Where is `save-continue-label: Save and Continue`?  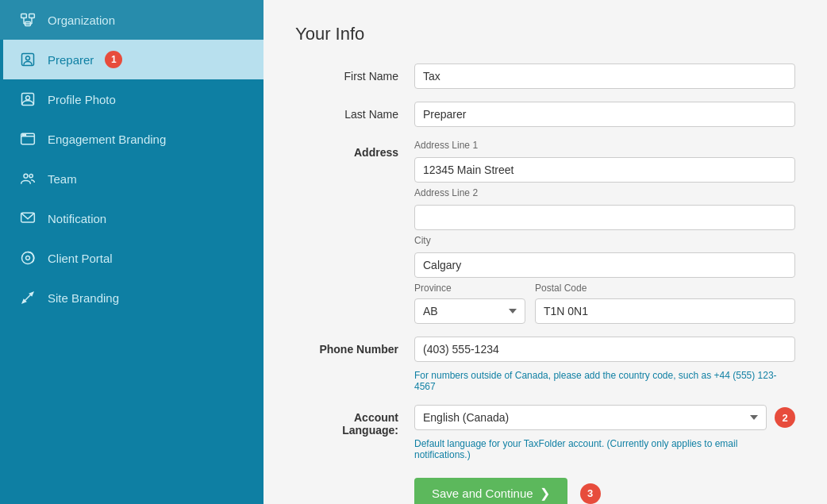
save-continue-label: Save and Continue is located at coordinates (483, 494).